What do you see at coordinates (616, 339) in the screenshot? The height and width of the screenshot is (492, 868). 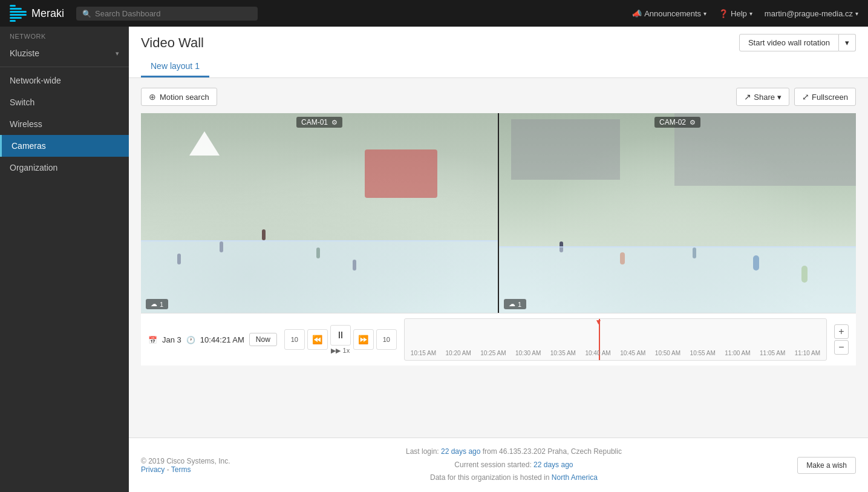 I see `timeline: 10:15 AM 10:20 AM 10:25 AM 10:30 AM 10:3…` at bounding box center [616, 339].